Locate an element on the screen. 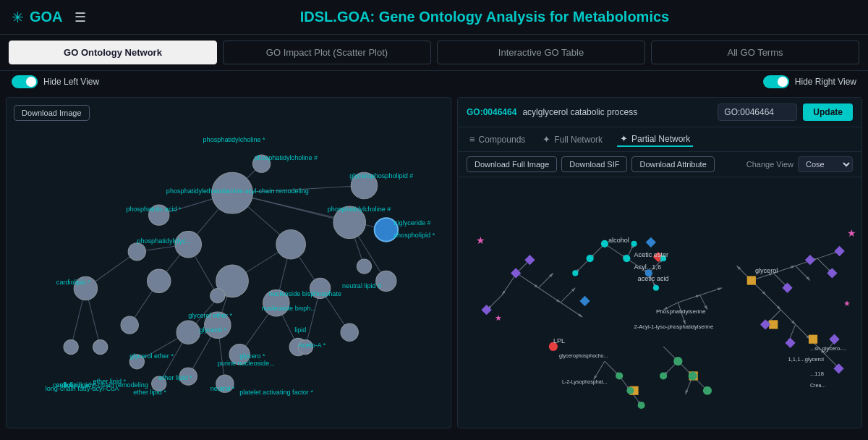  logo-area: ✳ GOA ☰ is located at coordinates (62, 17).